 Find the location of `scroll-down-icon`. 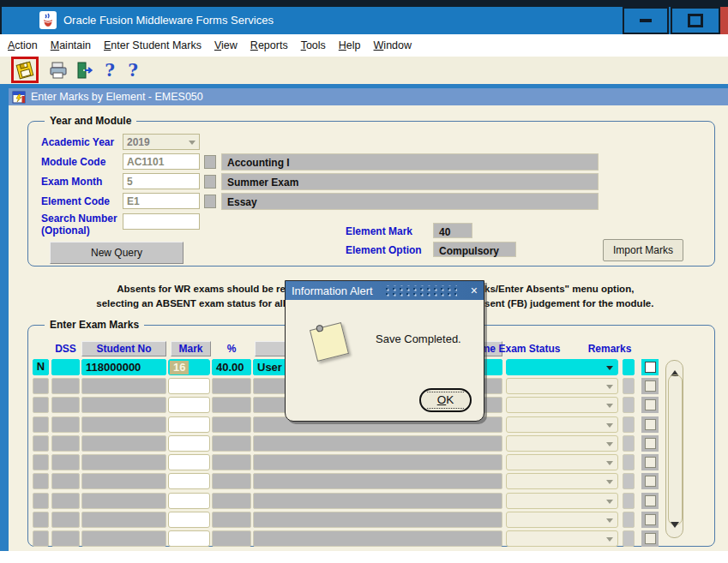

scroll-down-icon is located at coordinates (675, 527).